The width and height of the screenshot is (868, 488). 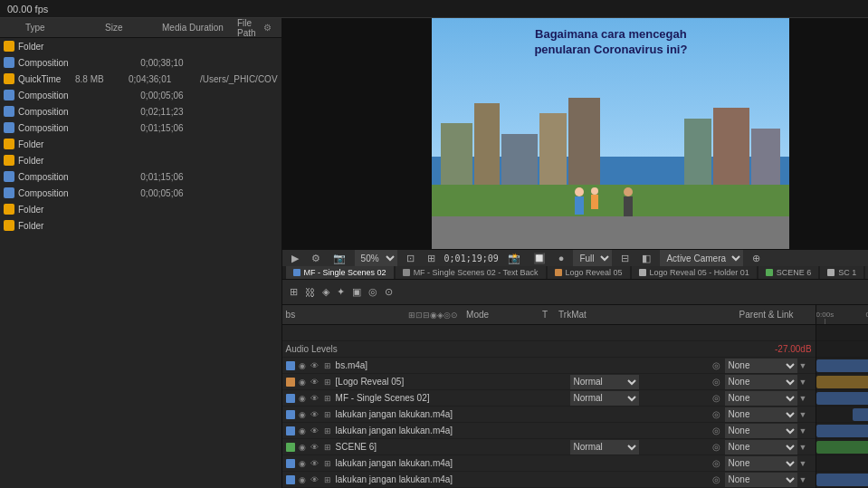 What do you see at coordinates (389, 292) in the screenshot?
I see `tl-solo-btn: ⊙` at bounding box center [389, 292].